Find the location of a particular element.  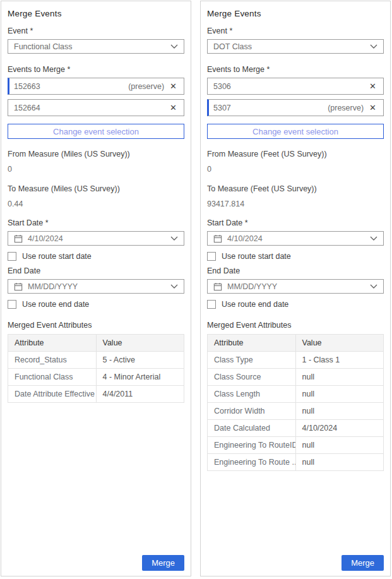

table-row: Class Type 1 - Class 1 is located at coordinates (295, 360).